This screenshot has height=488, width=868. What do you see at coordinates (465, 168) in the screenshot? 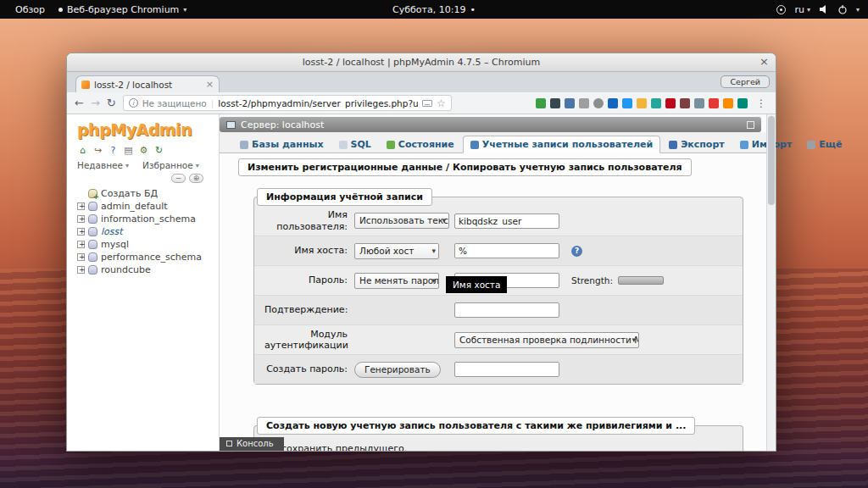
I see `edit-account-legend: Изменить регистрационные данные / Копиро…` at bounding box center [465, 168].